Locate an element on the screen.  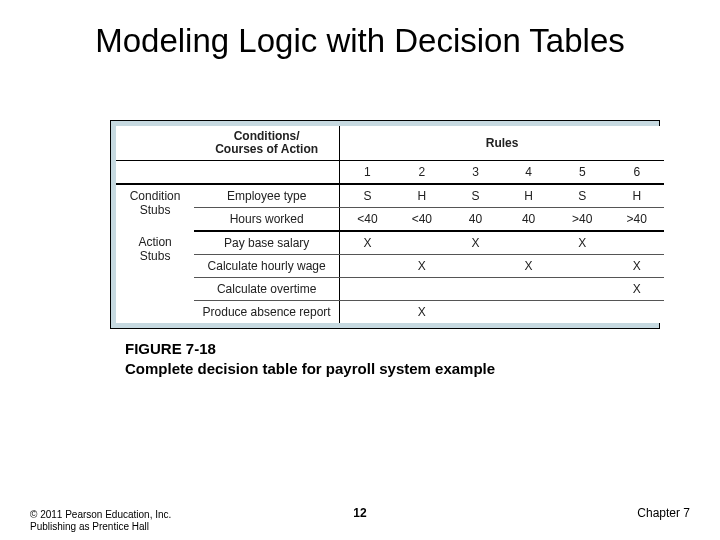
row-label: Hours worked is located at coordinates (267, 220).